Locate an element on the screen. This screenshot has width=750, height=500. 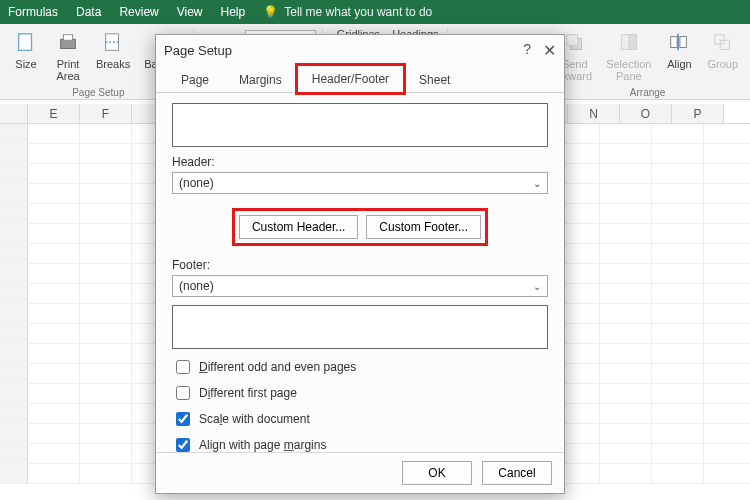
col-header: E is located at coordinates (54, 114).